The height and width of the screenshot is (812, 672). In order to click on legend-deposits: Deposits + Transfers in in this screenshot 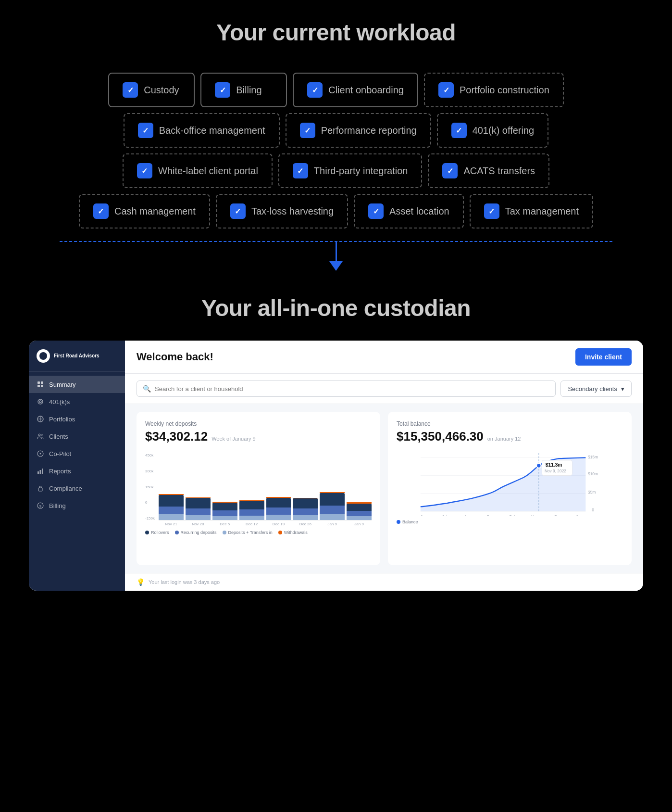, I will do `click(248, 533)`.